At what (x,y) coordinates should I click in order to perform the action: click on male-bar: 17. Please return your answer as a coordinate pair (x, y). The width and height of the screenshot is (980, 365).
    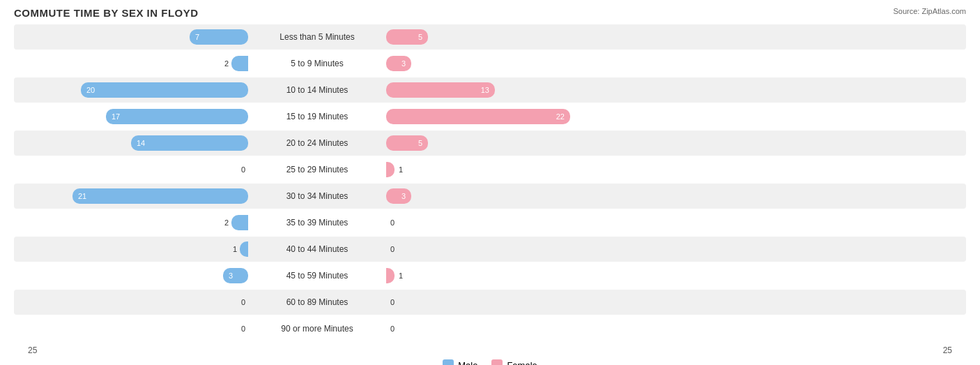
    Looking at the image, I should click on (177, 117).